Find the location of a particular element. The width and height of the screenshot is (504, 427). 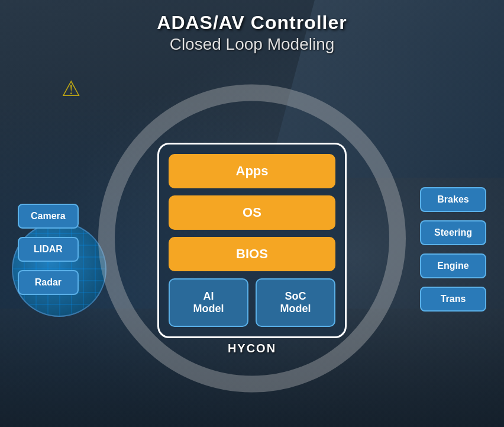

sensor-radar: Radar is located at coordinates (49, 282).